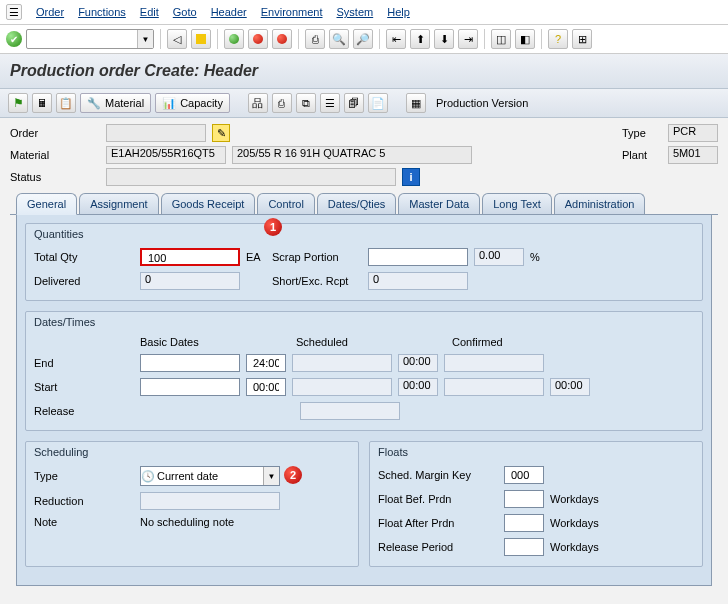 This screenshot has width=728, height=604. Describe the element at coordinates (234, 39) in the screenshot. I see `exit-icon` at that location.